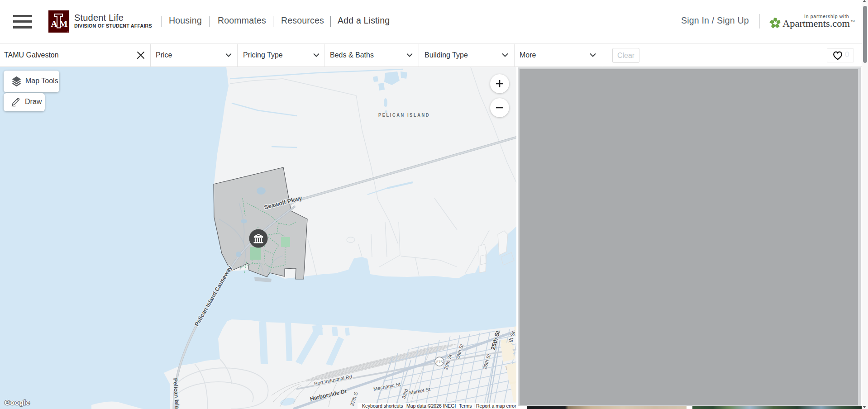 The height and width of the screenshot is (409, 868). Describe the element at coordinates (465, 406) in the screenshot. I see `svg-text: Terms` at that location.